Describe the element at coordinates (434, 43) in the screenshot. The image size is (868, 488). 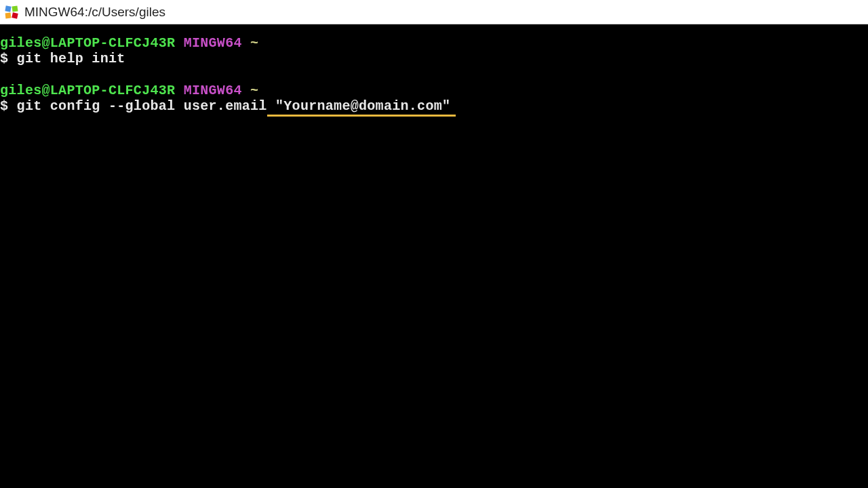
I see `prompt-line-1: giles@LAPTOP-CLFCJ43R MINGW64 ~` at that location.